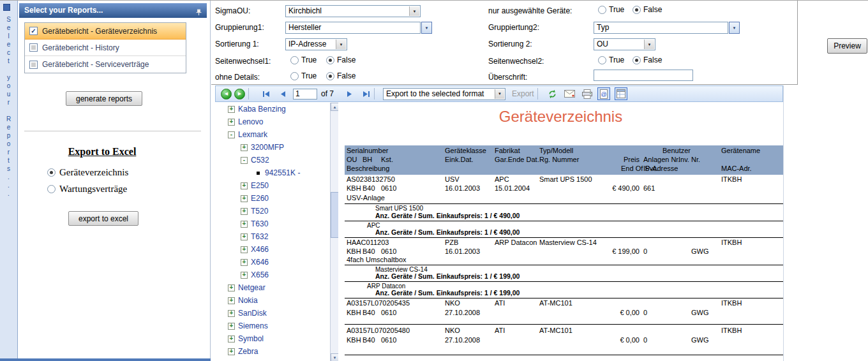 Image resolution: width=868 pixels, height=361 pixels. I want to click on ueberschrift-input, so click(643, 75).